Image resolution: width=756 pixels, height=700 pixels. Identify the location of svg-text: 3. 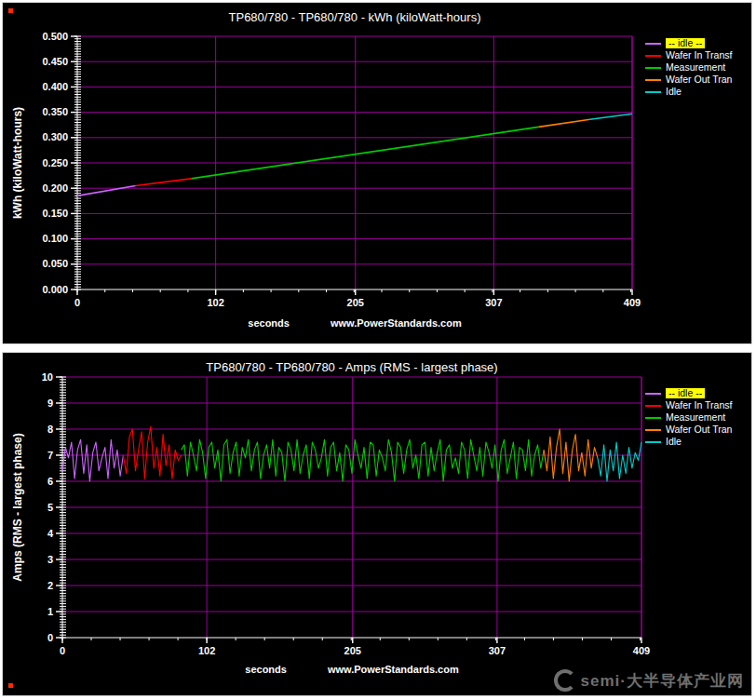
(50, 559).